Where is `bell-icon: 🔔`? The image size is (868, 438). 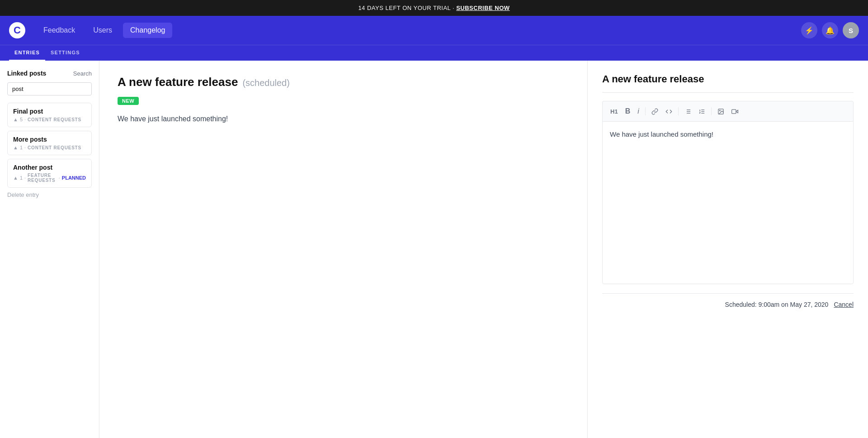 bell-icon: 🔔 is located at coordinates (830, 31).